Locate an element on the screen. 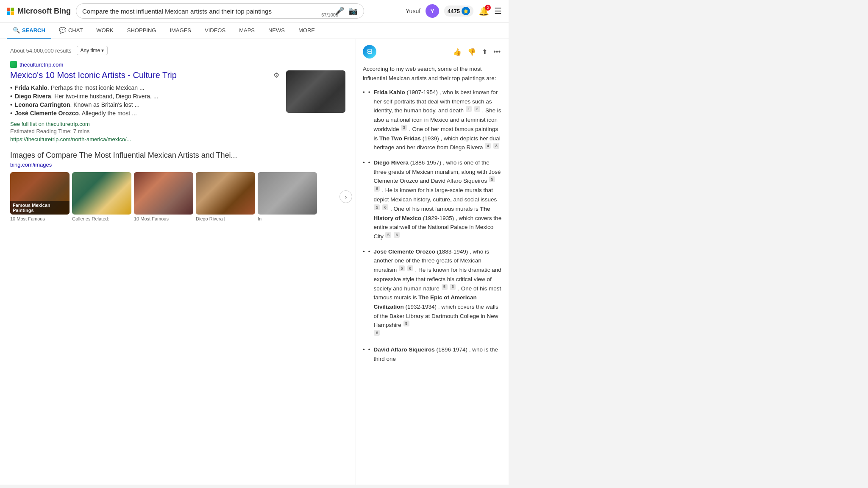 The width and height of the screenshot is (868, 488). bullet-frida-kahlo: Frida Kahlo. Perhaps the most iconic Mex… is located at coordinates (145, 88).